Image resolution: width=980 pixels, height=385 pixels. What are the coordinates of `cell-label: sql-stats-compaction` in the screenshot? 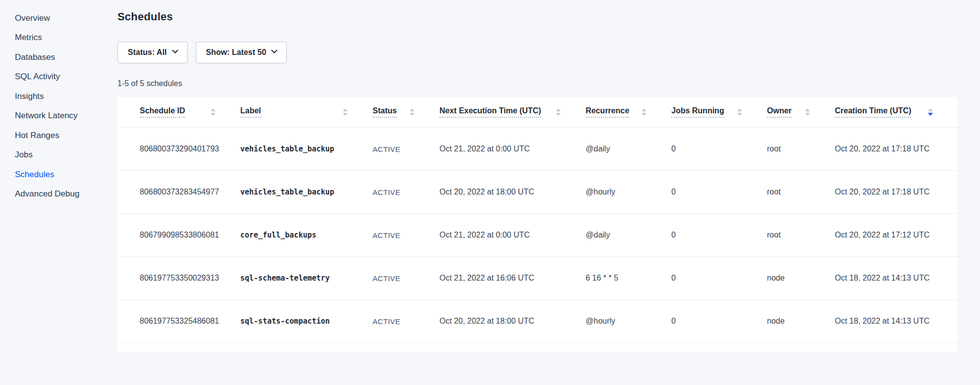 It's located at (306, 321).